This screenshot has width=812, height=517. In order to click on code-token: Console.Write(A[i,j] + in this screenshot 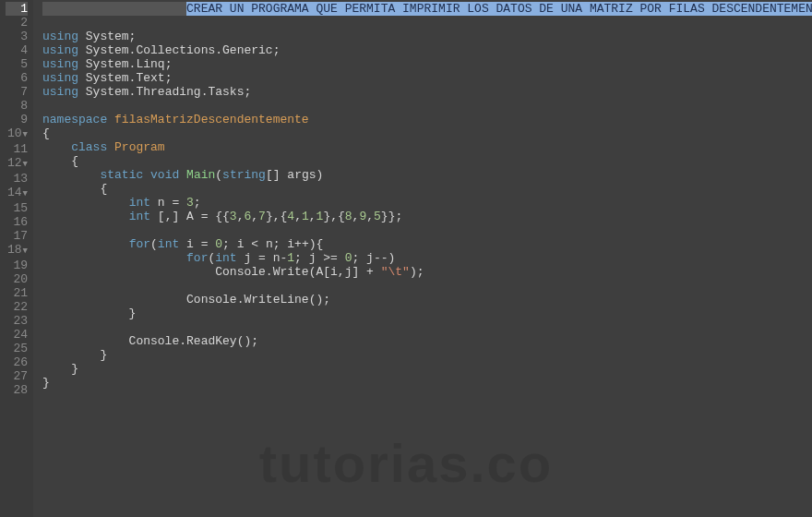, I will do `click(212, 271)`.